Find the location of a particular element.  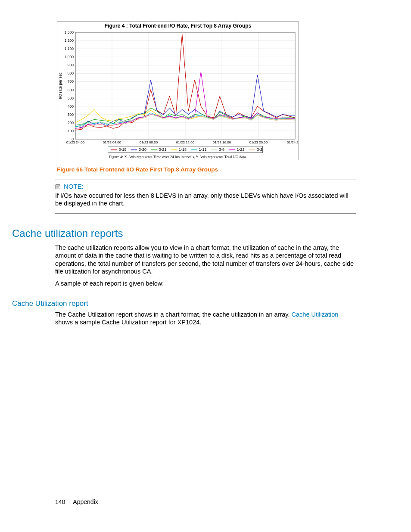

chart-title: Figure 4 : Total Front-end I/O Rate, Fir… is located at coordinates (178, 26).